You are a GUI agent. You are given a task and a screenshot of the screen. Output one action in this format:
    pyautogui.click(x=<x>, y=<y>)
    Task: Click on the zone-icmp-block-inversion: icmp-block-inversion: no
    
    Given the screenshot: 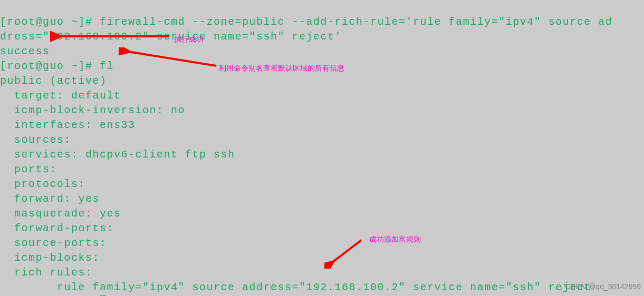 What is the action you would take?
    pyautogui.click(x=93, y=111)
    